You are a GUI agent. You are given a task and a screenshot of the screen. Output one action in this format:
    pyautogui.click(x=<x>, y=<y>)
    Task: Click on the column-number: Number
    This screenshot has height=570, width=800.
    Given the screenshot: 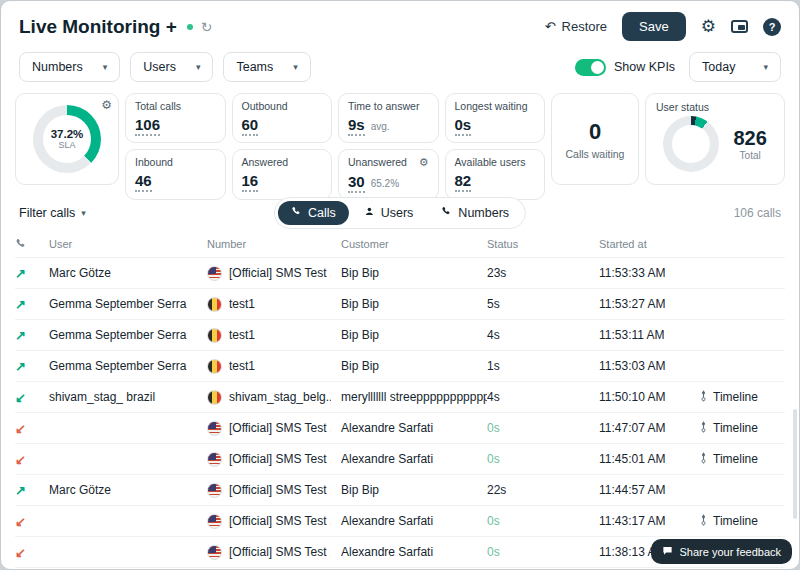 What is the action you would take?
    pyautogui.click(x=274, y=244)
    